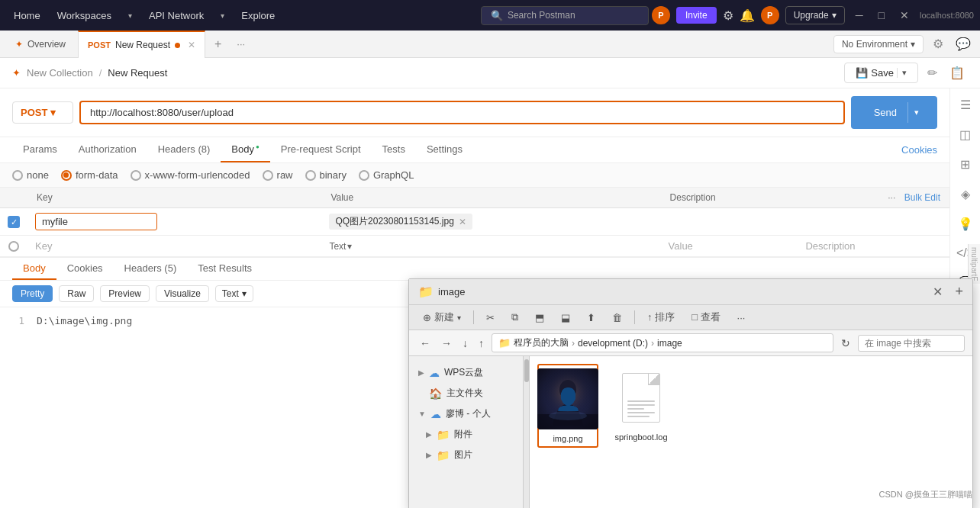  Describe the element at coordinates (191, 175) in the screenshot. I see `radio-x-www: x-www-form-urlencoded` at that location.